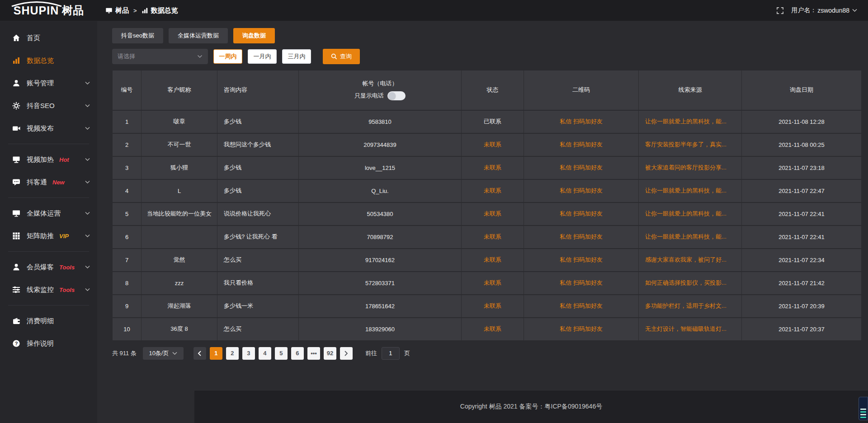 The width and height of the screenshot is (868, 423). What do you see at coordinates (49, 343) in the screenshot?
I see `sidebar-item-help: ?操作说明` at bounding box center [49, 343].